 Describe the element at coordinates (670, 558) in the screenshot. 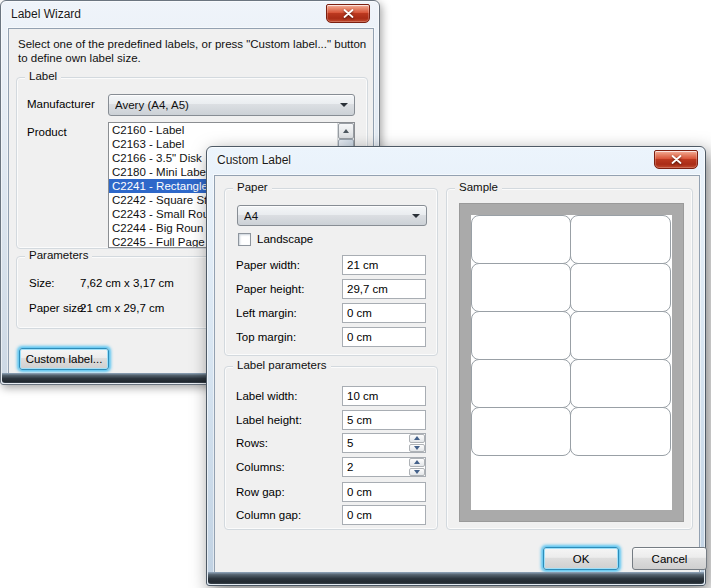

I see `cancel-button: Cancel` at that location.